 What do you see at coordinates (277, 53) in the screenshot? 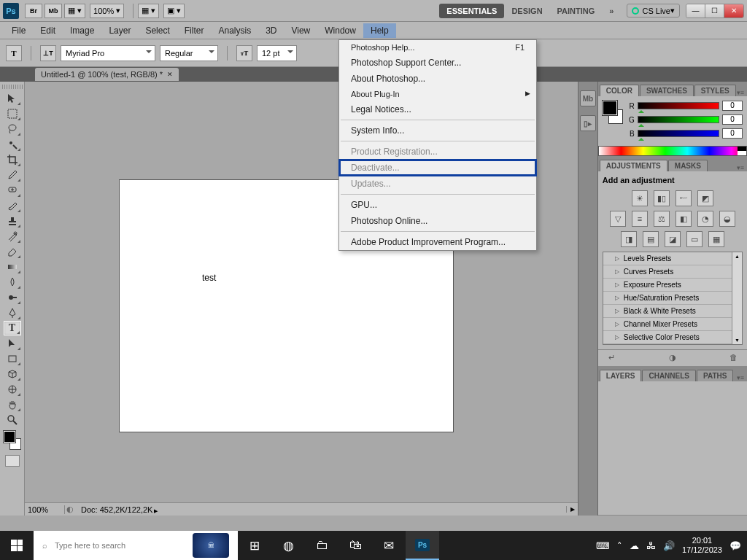
I see `font-size-select: 12 pt` at bounding box center [277, 53].